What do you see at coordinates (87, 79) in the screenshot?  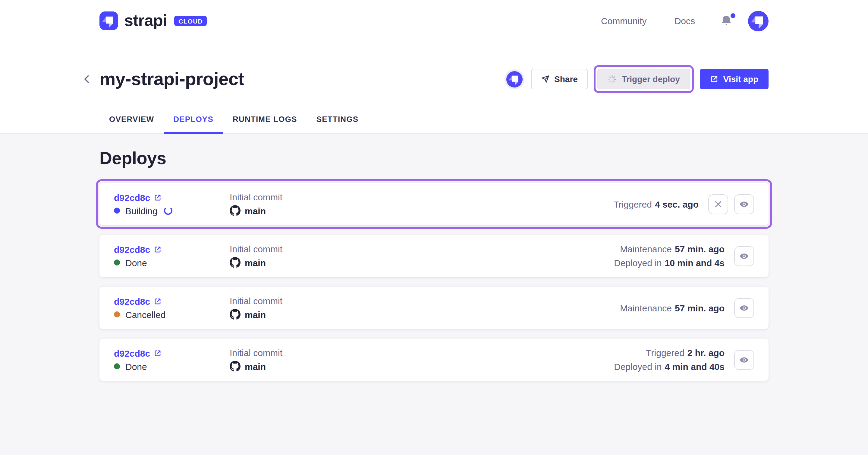 I see `chevron-left-icon` at bounding box center [87, 79].